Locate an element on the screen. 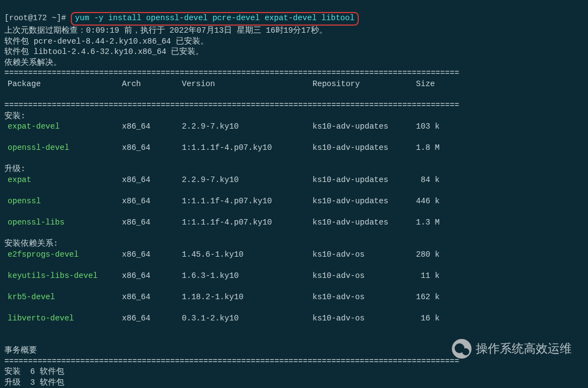 Image resolution: width=588 pixels, height=388 pixels. output-line: 依赖关系解决。 is located at coordinates (33, 63).